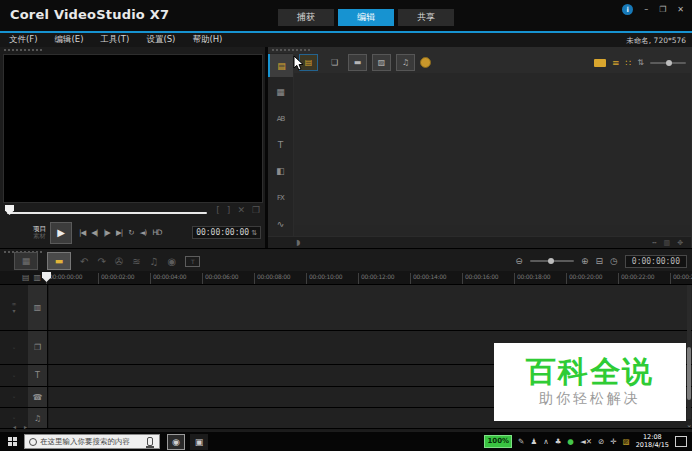 The image size is (692, 451). I want to click on start-button, so click(12, 442).